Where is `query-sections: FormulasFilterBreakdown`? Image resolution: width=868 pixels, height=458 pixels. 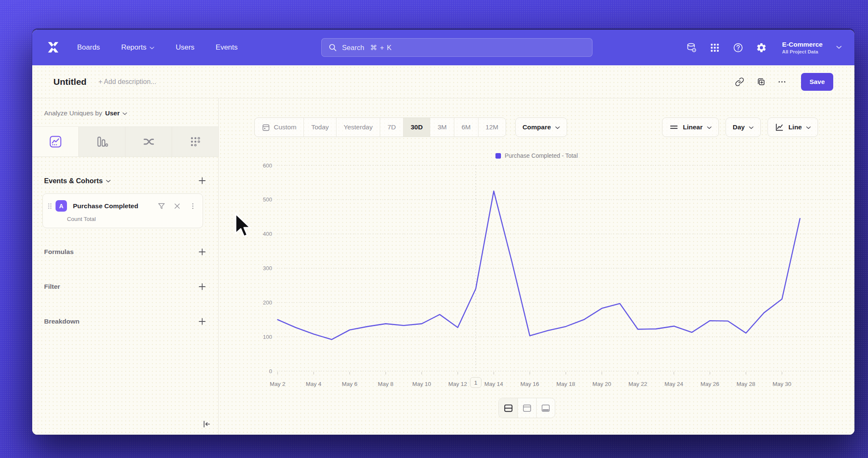 query-sections: FormulasFilterBreakdown is located at coordinates (125, 287).